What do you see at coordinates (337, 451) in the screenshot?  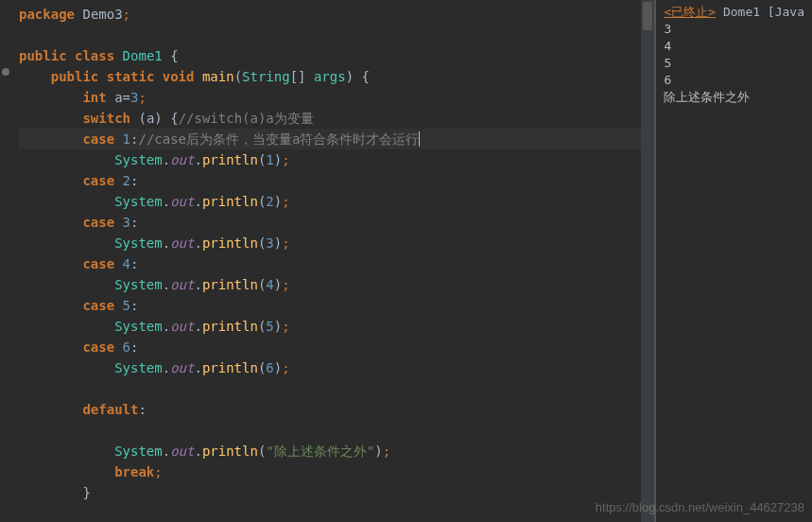 I see `code-line: System.out.println("除上述条件之外");` at bounding box center [337, 451].